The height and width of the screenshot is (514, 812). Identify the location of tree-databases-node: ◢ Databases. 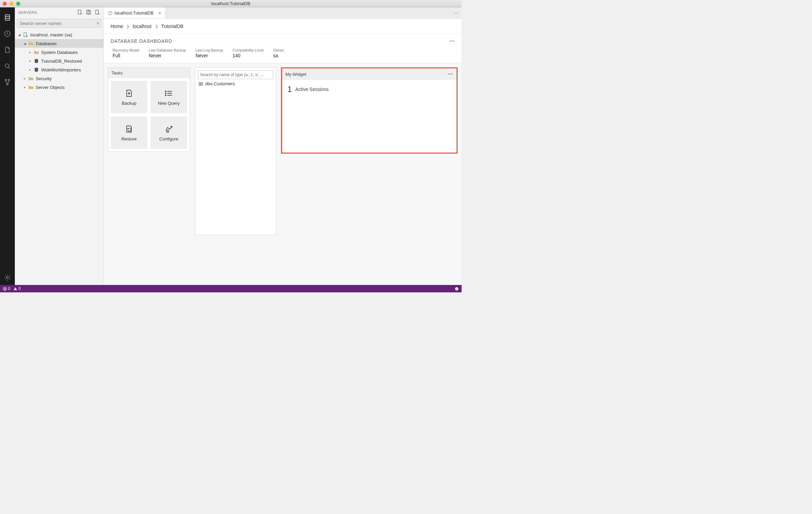
(59, 43).